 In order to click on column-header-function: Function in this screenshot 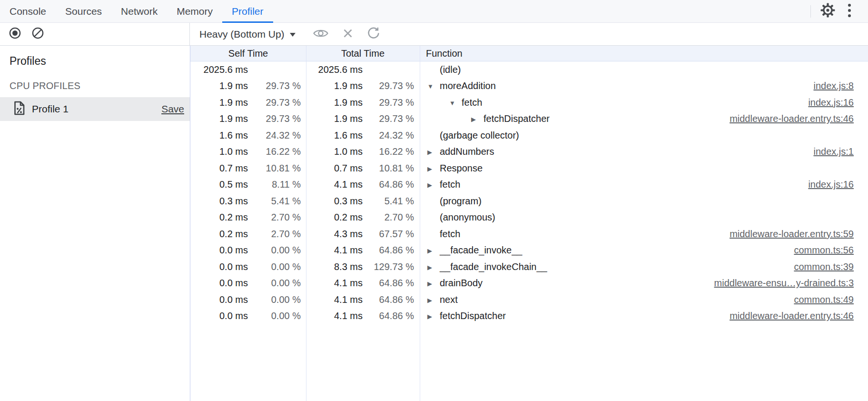, I will do `click(644, 53)`.